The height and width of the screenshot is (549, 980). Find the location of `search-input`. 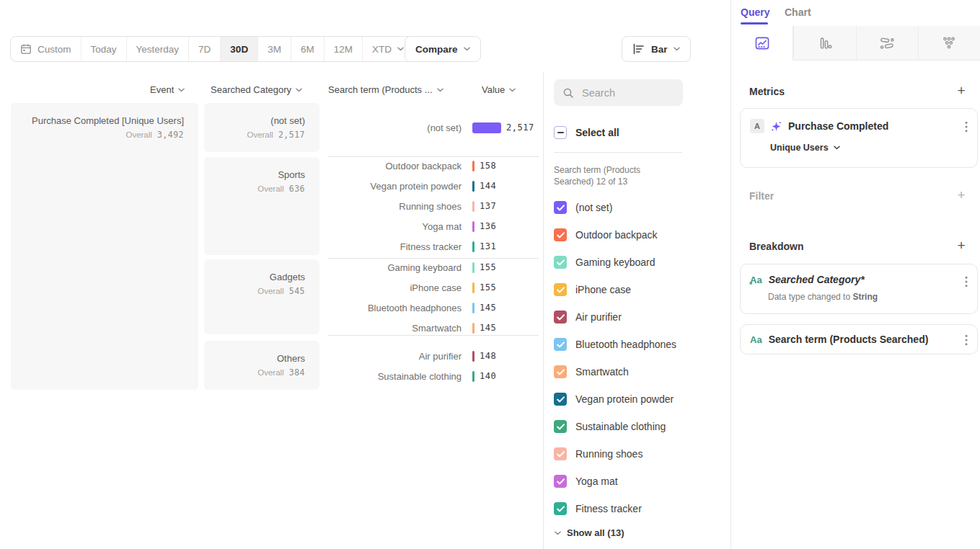

search-input is located at coordinates (619, 92).